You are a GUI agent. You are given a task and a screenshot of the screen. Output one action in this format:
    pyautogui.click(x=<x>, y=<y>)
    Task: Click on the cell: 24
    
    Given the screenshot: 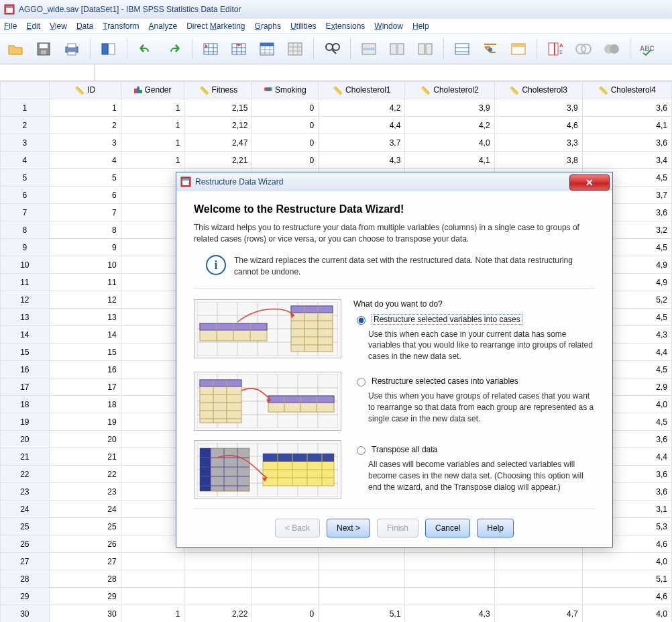 What is the action you would take?
    pyautogui.click(x=85, y=509)
    